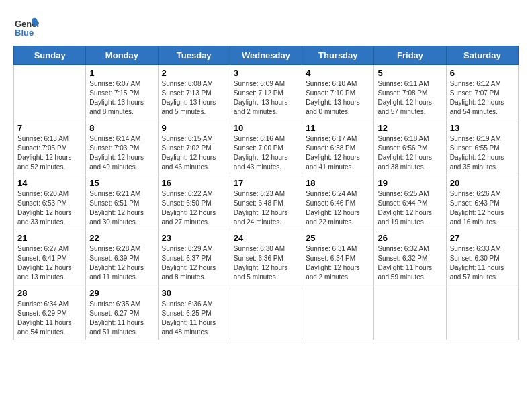  Describe the element at coordinates (50, 318) in the screenshot. I see `day-info: Sunrise: 6:34 AM Sunset: 6:29 PM Dayligh…` at that location.